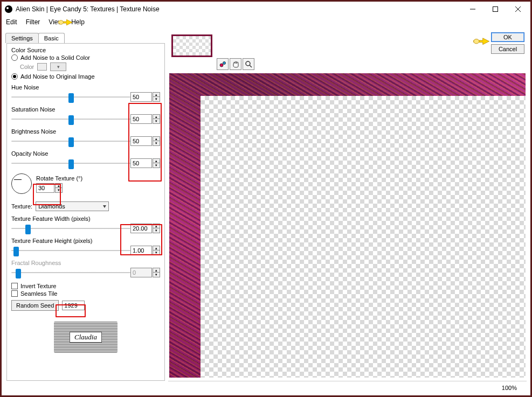 Image resolution: width=532 pixels, height=397 pixels. What do you see at coordinates (86, 337) in the screenshot?
I see `watermark: Claudia` at bounding box center [86, 337].